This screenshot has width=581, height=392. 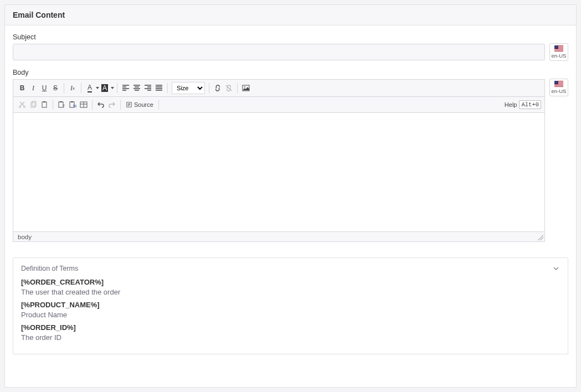 What do you see at coordinates (148, 88) in the screenshot?
I see `align-right-icon` at bounding box center [148, 88].